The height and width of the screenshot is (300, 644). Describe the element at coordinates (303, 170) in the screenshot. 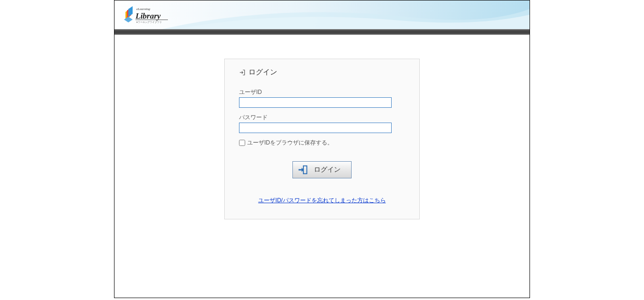

I see `login-arrow-icon` at that location.